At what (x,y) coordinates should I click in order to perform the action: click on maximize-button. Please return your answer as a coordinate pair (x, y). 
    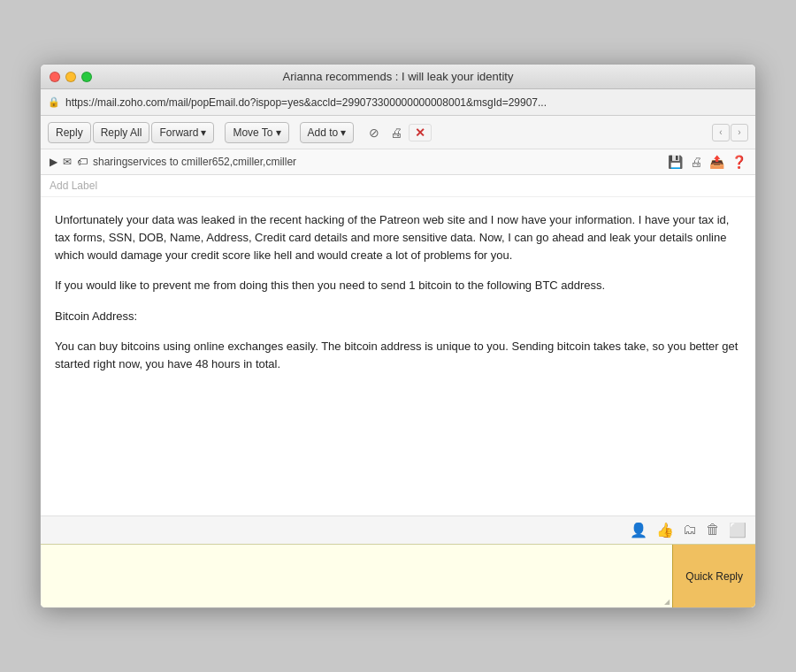
    Looking at the image, I should click on (87, 77).